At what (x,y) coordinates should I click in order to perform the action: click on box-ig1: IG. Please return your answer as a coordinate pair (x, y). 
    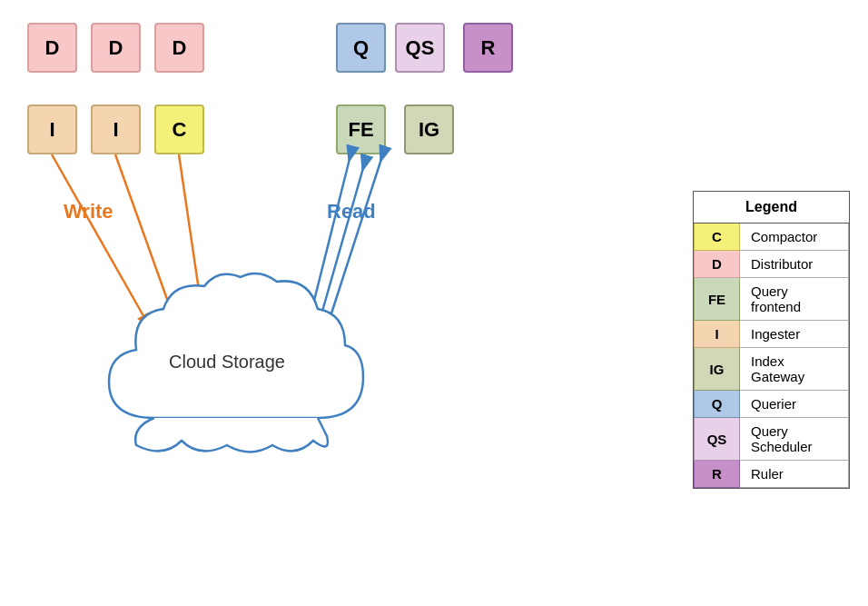
    Looking at the image, I should click on (429, 129).